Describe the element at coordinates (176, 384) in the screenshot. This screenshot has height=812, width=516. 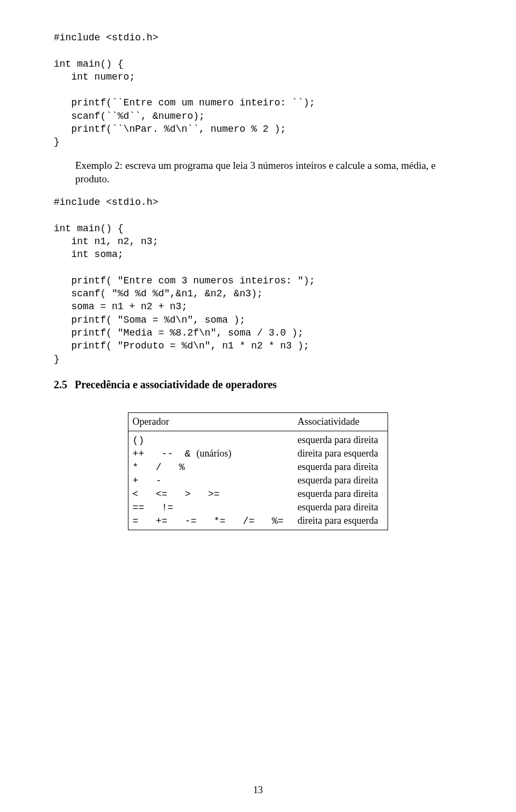
I see `section-title: Precedência e associatividade de operado…` at that location.